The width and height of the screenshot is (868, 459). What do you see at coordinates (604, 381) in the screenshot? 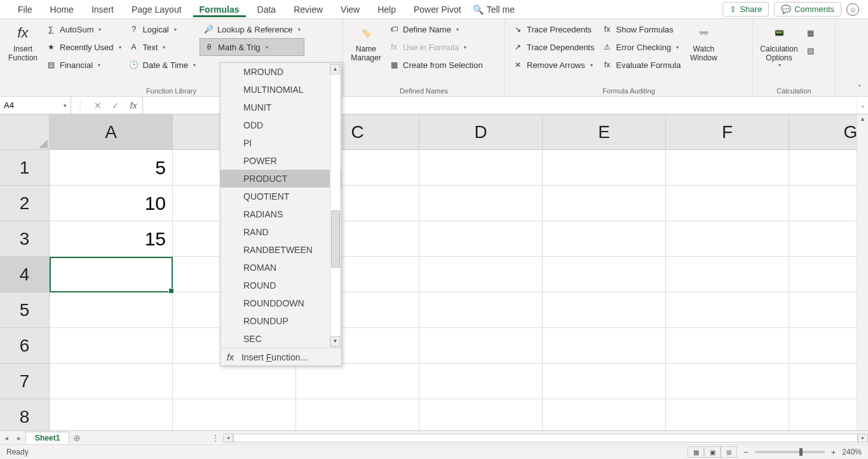
I see `cell-E7` at bounding box center [604, 381].